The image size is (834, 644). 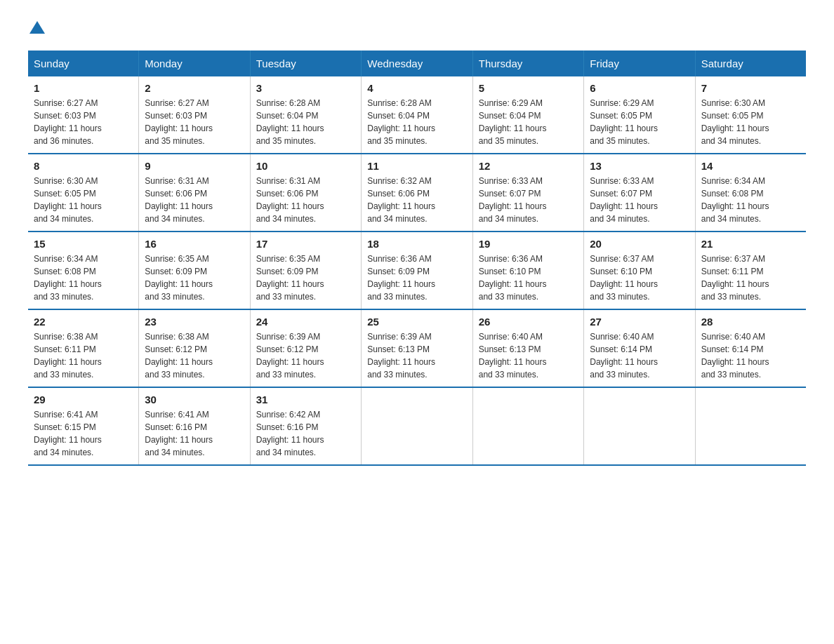 What do you see at coordinates (417, 88) in the screenshot?
I see `day-number: 4` at bounding box center [417, 88].